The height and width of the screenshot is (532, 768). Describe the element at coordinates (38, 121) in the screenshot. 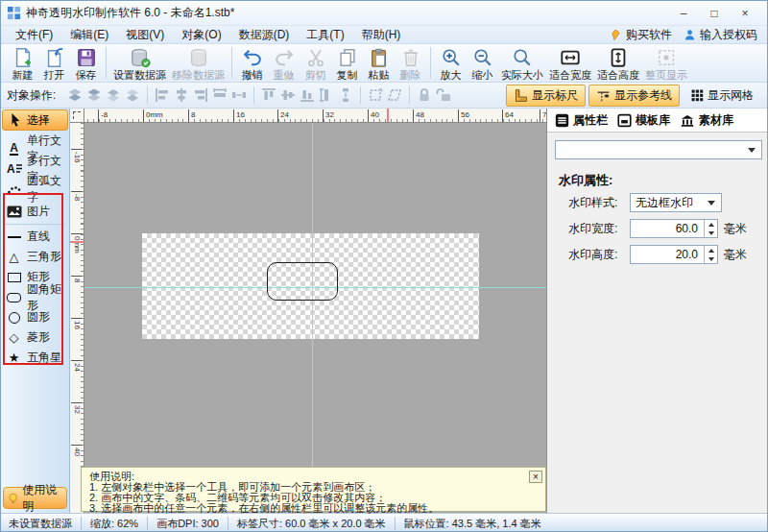

I see `tool-select-label: 选择` at that location.